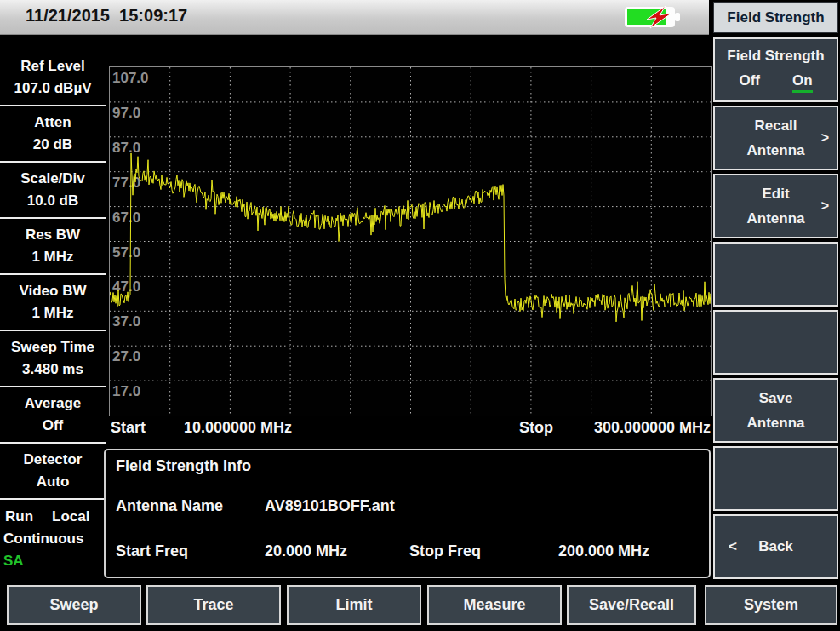  Describe the element at coordinates (126, 218) in the screenshot. I see `svg-text: 67.0` at that location.